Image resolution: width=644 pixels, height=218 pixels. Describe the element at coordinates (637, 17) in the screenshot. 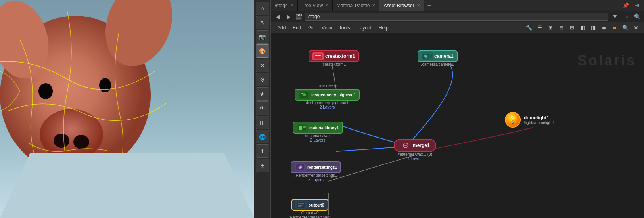

I see `zoom-button: 🔍` at that location.